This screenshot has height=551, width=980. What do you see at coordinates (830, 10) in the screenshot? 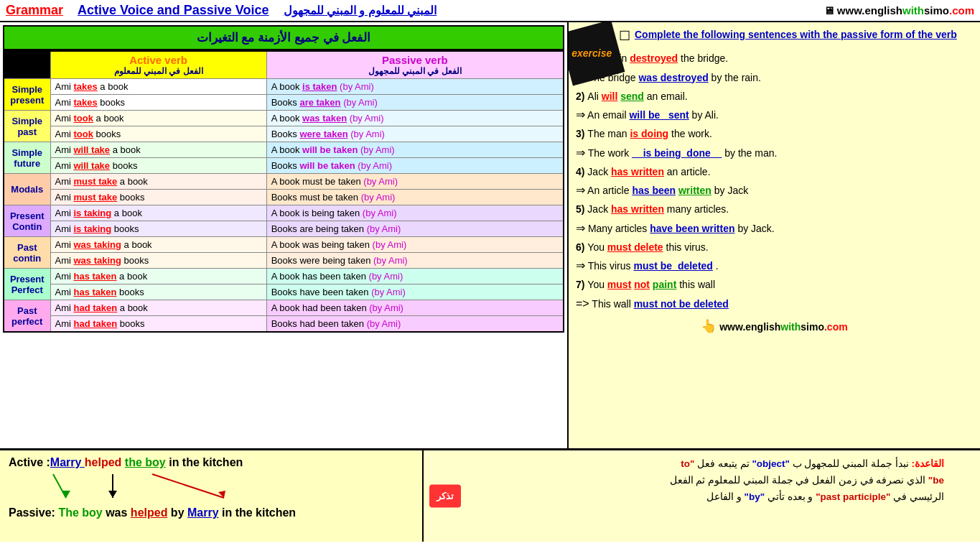
I see `website-icon: 🖥` at bounding box center [830, 10].